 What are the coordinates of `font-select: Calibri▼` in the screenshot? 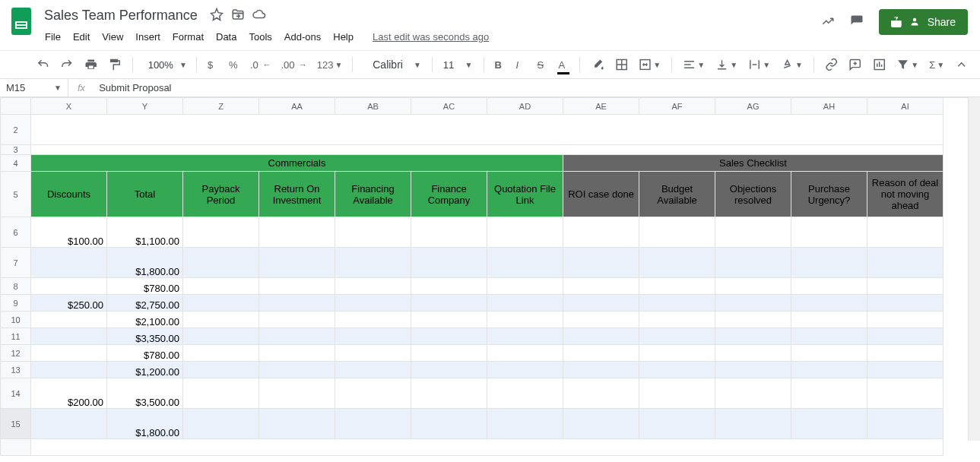 It's located at (392, 65).